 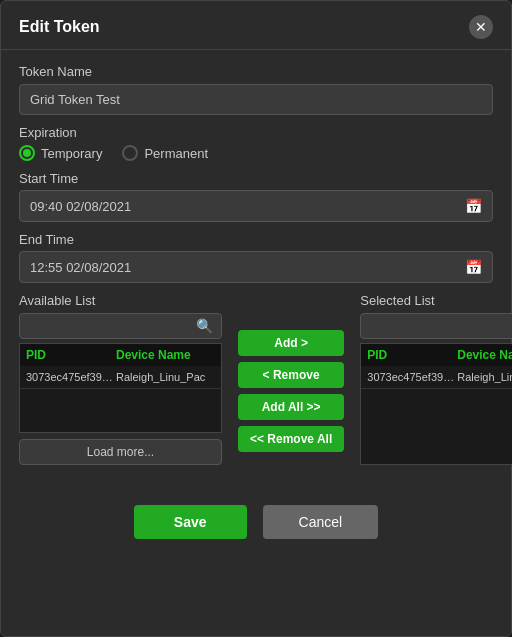 What do you see at coordinates (72, 154) in the screenshot?
I see `temporary-label: Temporary` at bounding box center [72, 154].